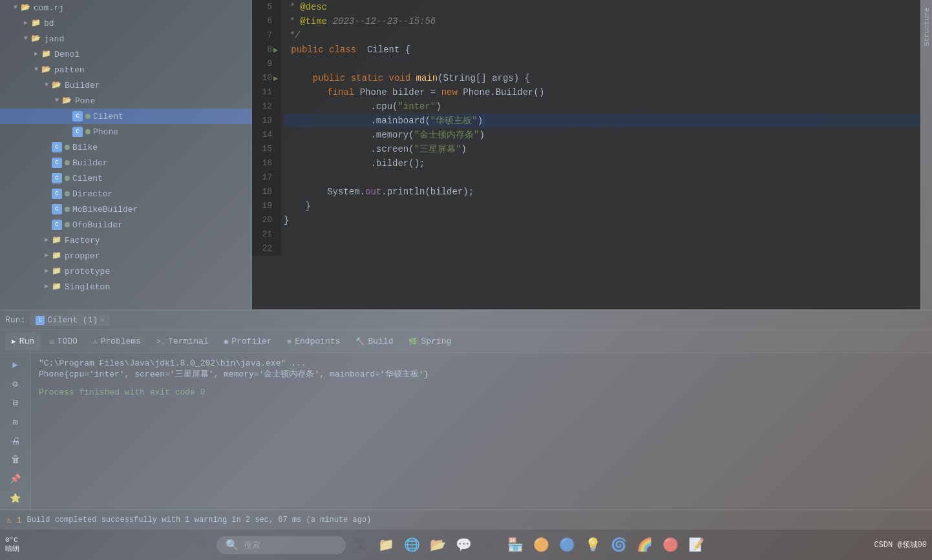  What do you see at coordinates (602, 7) in the screenshot?
I see `code-line-5: * @desc` at bounding box center [602, 7].